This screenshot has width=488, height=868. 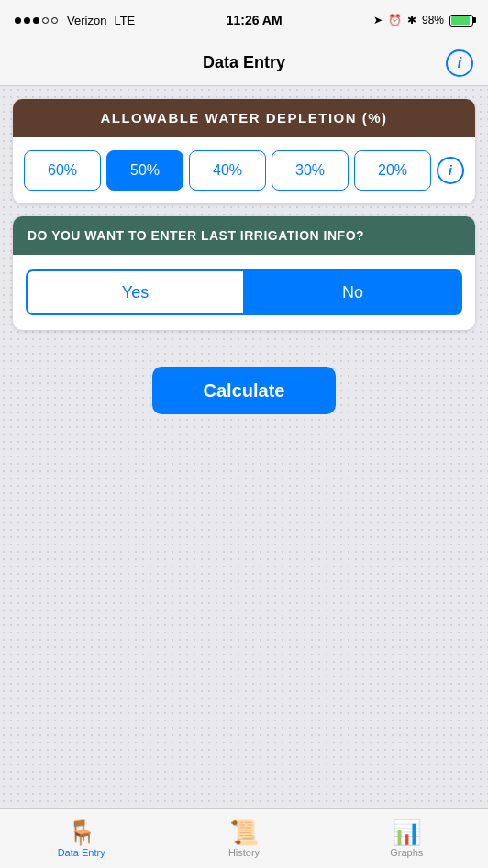 I want to click on battery-icon, so click(x=461, y=20).